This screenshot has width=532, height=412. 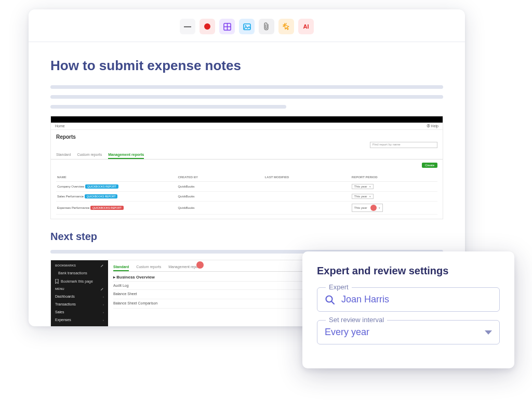 What do you see at coordinates (126, 155) in the screenshot?
I see `tab-management: Management reports` at bounding box center [126, 155].